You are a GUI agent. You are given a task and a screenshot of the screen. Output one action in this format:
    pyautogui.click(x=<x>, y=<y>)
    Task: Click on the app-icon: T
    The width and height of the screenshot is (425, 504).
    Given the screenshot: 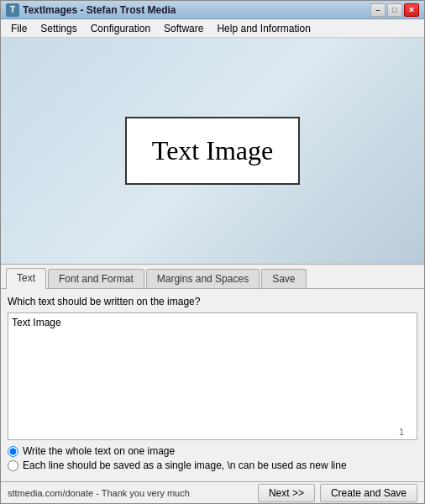 What is the action you would take?
    pyautogui.click(x=13, y=10)
    